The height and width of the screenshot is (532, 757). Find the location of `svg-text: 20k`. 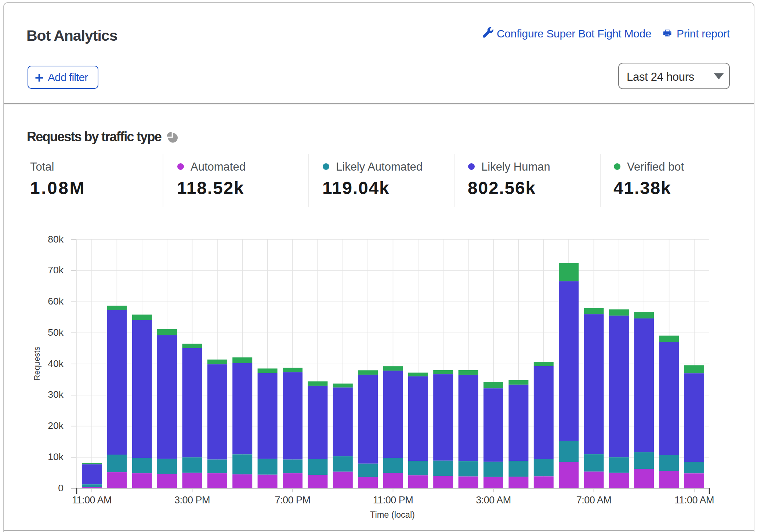

svg-text: 20k is located at coordinates (56, 426).